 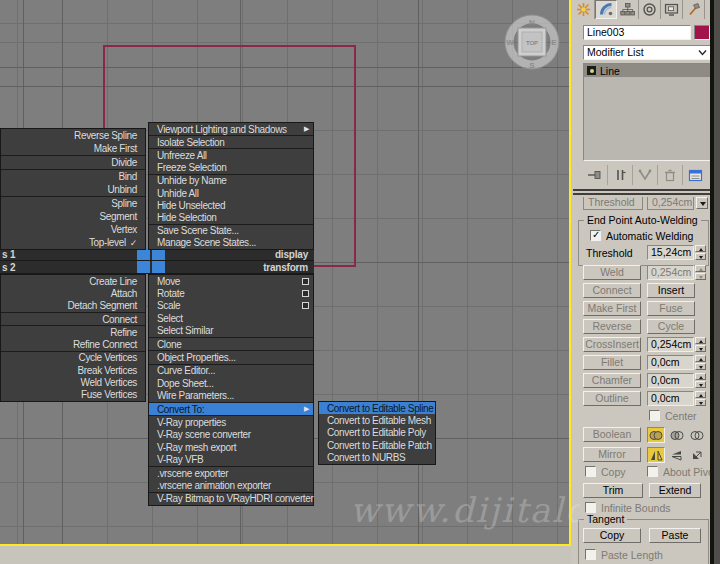 What do you see at coordinates (231, 409) in the screenshot?
I see `menu-item-convert-to: Convert To:▶` at bounding box center [231, 409].